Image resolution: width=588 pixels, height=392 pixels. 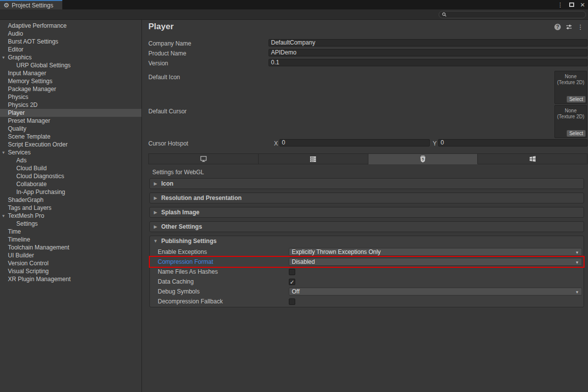 I want to click on platform-tab-standalone, so click(x=204, y=159).